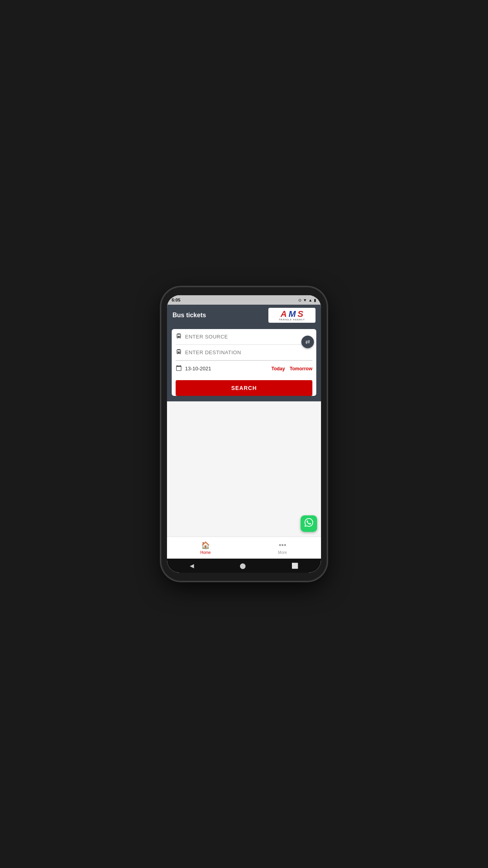  What do you see at coordinates (292, 315) in the screenshot?
I see `logo-inner: A M S TRAVELS AGENCY` at bounding box center [292, 315].